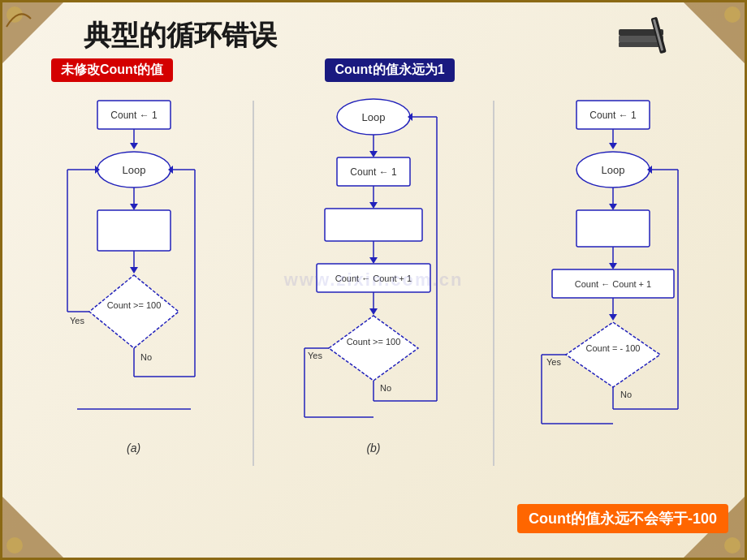  Describe the element at coordinates (614, 348) in the screenshot. I see `svg-text: Count = - 100` at that location.